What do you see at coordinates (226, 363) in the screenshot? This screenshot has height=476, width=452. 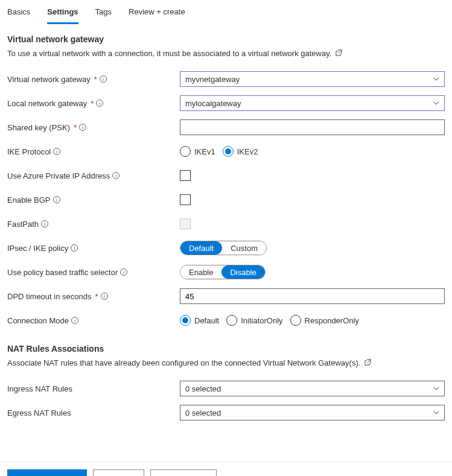 I see `nat-desc: Associate NAT rules that have already be…` at bounding box center [226, 363].